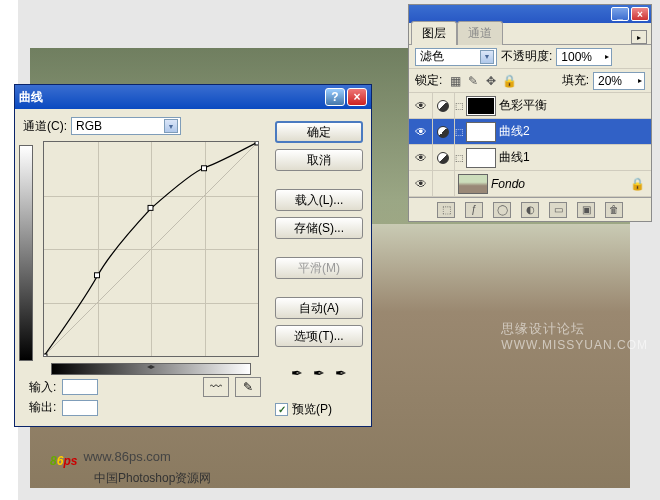 The height and width of the screenshot is (500, 660). Describe the element at coordinates (523, 106) in the screenshot. I see `layer-name: 色彩平衡` at that location.